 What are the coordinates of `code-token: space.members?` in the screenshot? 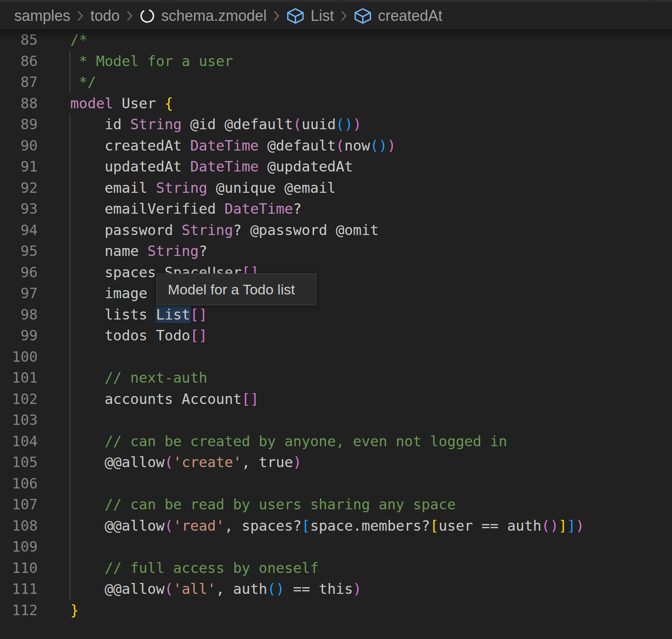 It's located at (370, 526).